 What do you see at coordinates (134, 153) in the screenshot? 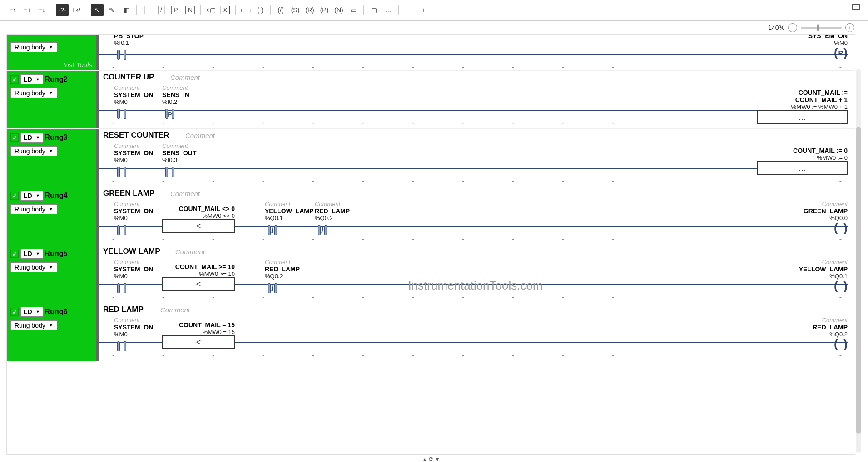
I see `element-label: SYSTEM_ON` at bounding box center [134, 153].